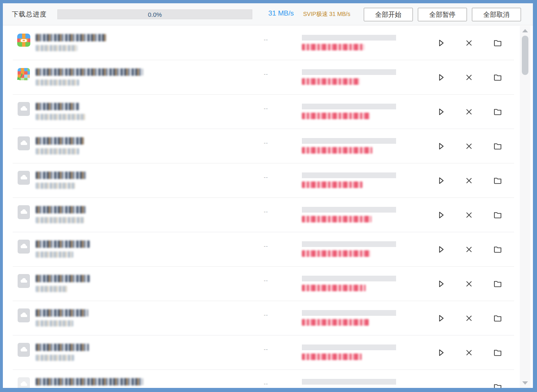 This screenshot has height=392, width=537. Describe the element at coordinates (442, 15) in the screenshot. I see `pause-all-button: 全部暂停` at that location.